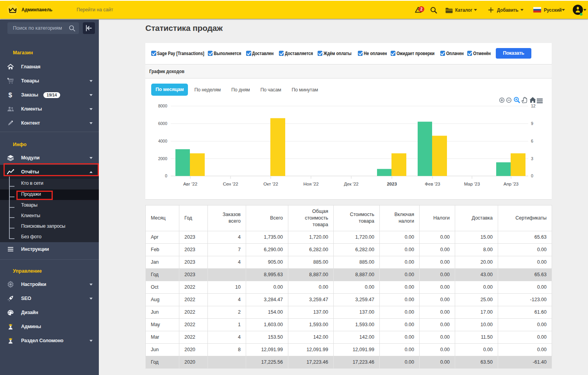 The image size is (588, 375). What do you see at coordinates (231, 184) in the screenshot?
I see `svg-text: Сен '22` at bounding box center [231, 184].